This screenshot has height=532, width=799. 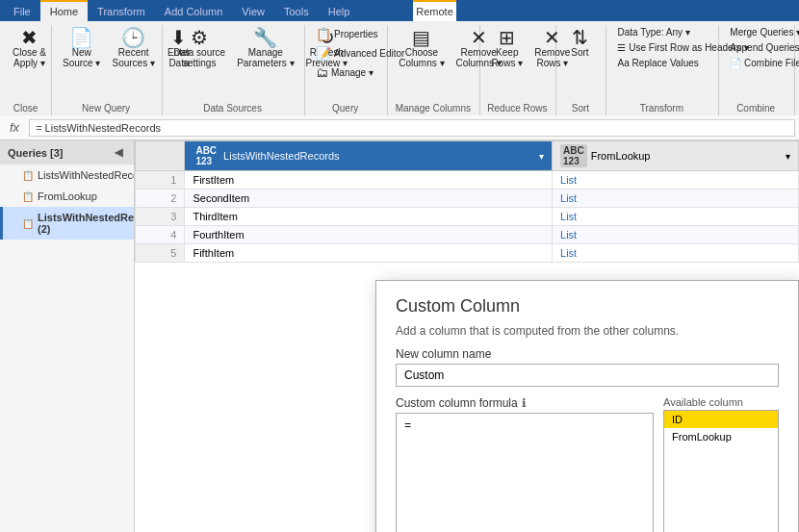 I want to click on queries-collapse-button: ◀, so click(x=118, y=152).